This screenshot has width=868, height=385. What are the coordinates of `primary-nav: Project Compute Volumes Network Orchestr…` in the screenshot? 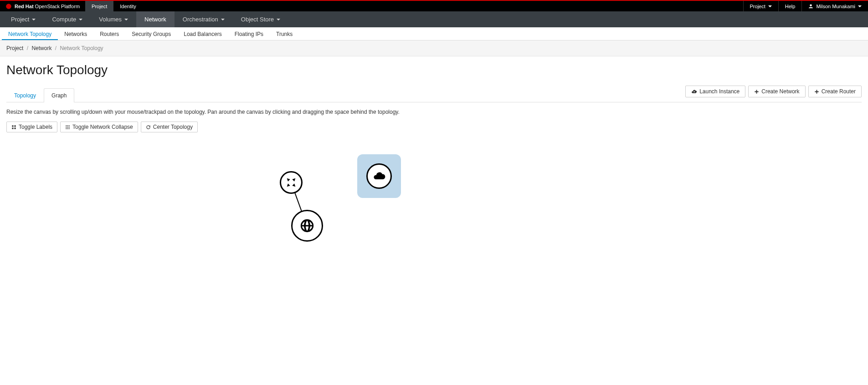 It's located at (434, 19).